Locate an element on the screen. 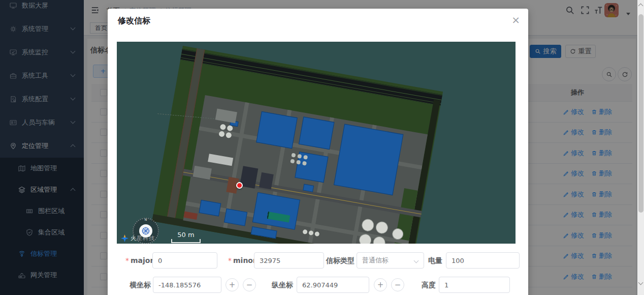 The height and width of the screenshot is (295, 644). chevron-down-icon is located at coordinates (416, 261).